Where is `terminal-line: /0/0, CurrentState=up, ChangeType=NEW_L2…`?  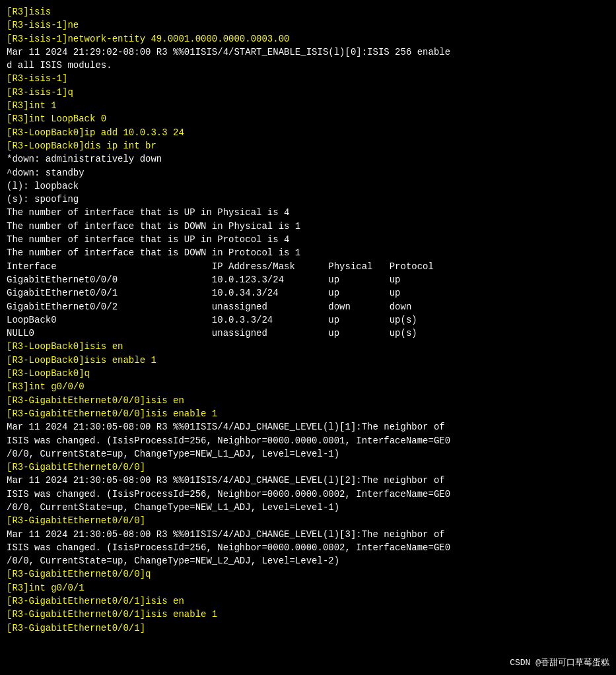 terminal-line: /0/0, CurrentState=up, ChangeType=NEW_L2… is located at coordinates (308, 561).